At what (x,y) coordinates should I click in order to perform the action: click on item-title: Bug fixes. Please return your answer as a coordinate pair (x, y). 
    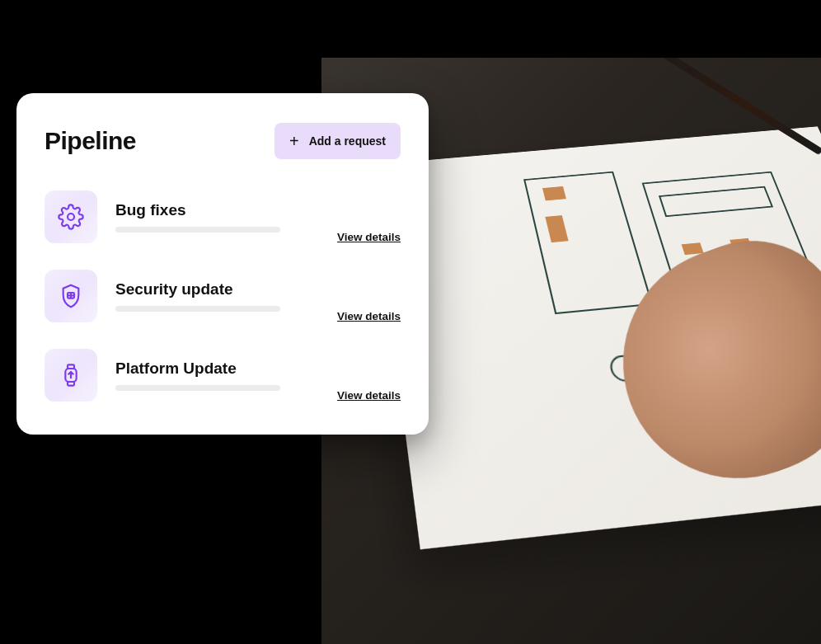
    Looking at the image, I should click on (218, 210).